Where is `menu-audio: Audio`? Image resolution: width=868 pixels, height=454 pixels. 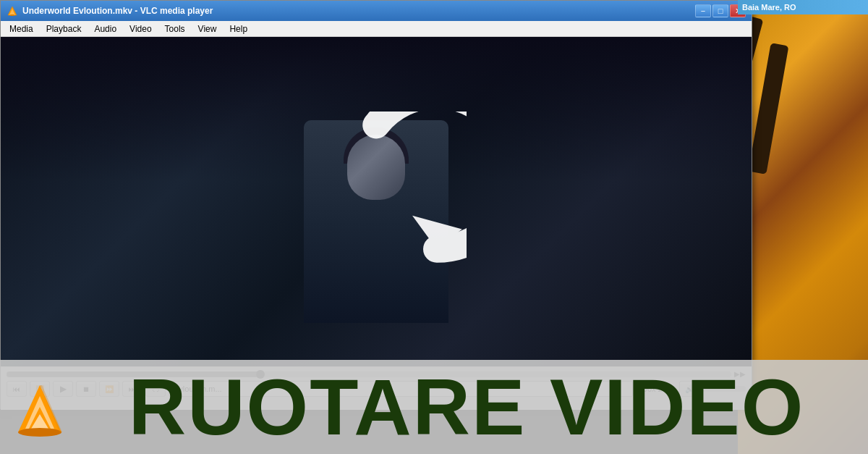 menu-audio: Audio is located at coordinates (106, 29).